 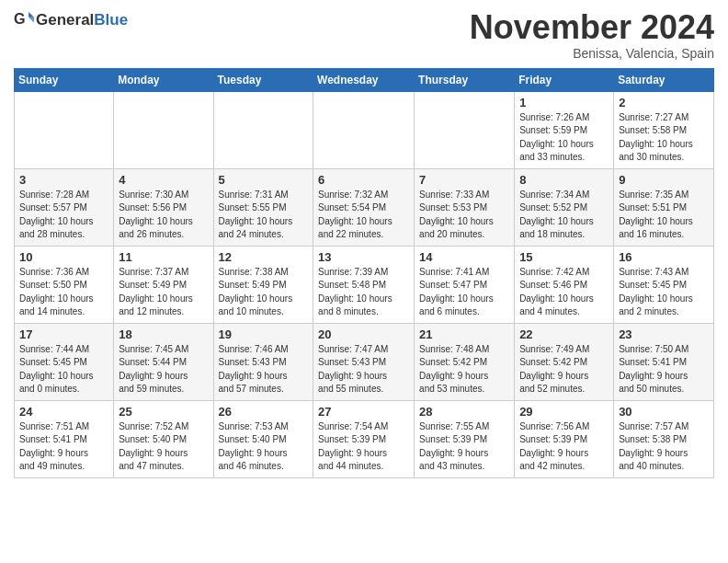 I want to click on day-info: Sunrise: 7:30 AM Sunset: 5:56 PM Dayligh…, so click(x=164, y=215).